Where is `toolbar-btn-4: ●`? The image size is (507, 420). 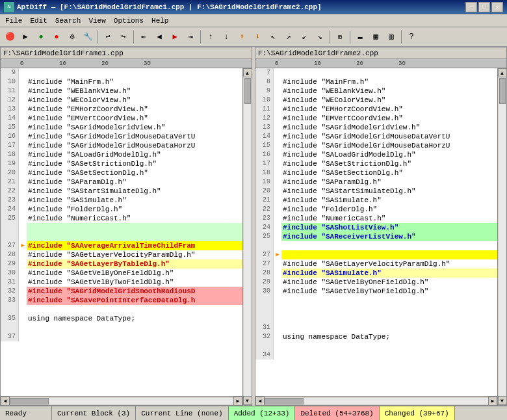
toolbar-btn-4: ● is located at coordinates (57, 37).